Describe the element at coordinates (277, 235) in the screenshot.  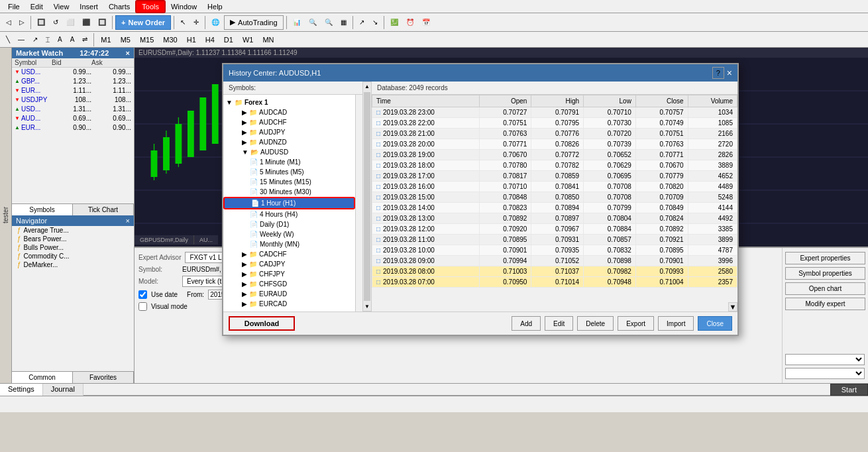
I see `tree-label-12: Weekly (W)` at that location.